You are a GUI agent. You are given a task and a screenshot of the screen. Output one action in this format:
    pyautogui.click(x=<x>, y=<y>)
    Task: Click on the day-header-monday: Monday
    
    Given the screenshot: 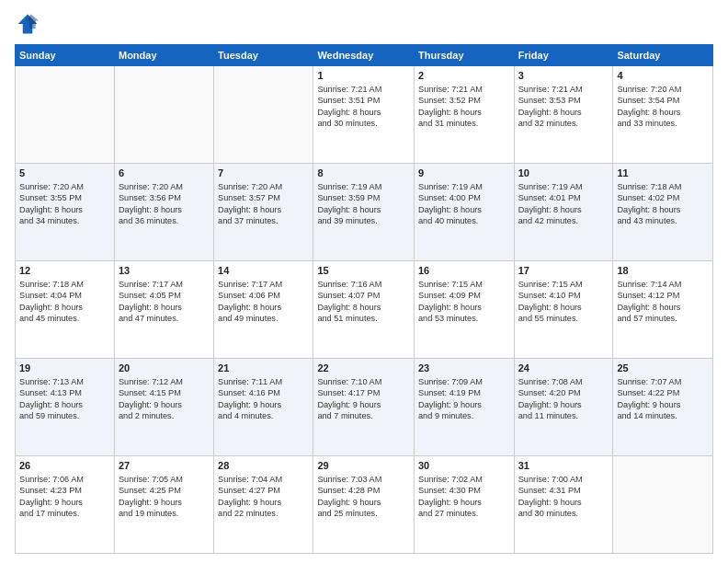 What is the action you would take?
    pyautogui.click(x=164, y=55)
    